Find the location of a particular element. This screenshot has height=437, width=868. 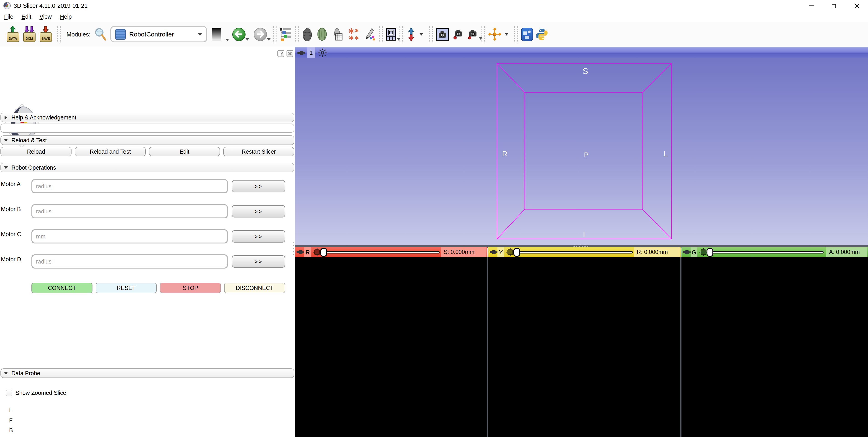

show-zoomed-slice-checkbox is located at coordinates (9, 393).